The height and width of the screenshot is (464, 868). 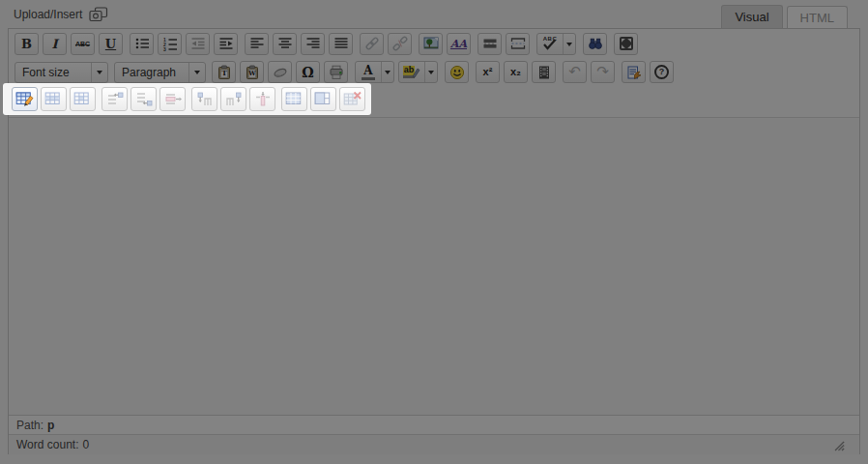 I want to click on font-size-select: Font size, so click(x=62, y=72).